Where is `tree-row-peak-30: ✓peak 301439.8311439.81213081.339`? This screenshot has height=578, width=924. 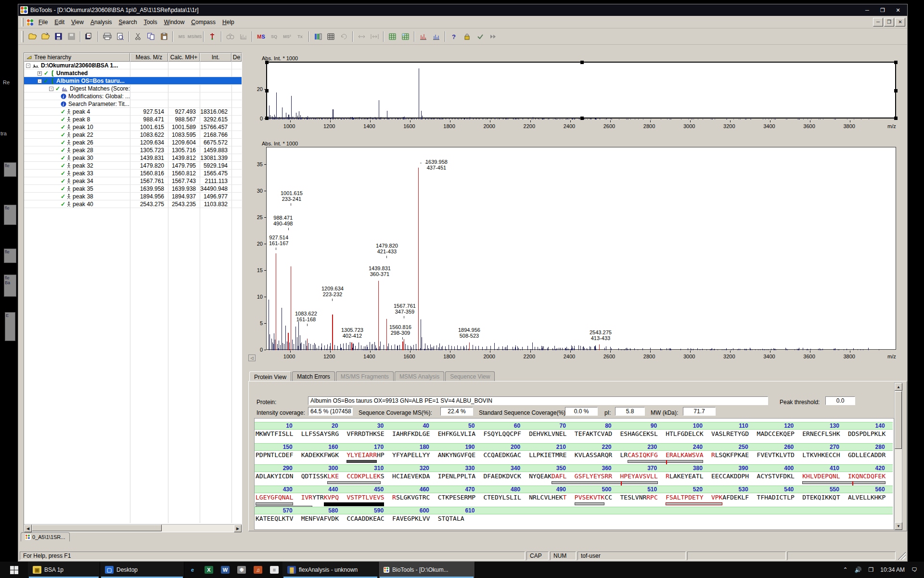 tree-row-peak-30: ✓peak 301439.8311439.81213081.339 is located at coordinates (133, 158).